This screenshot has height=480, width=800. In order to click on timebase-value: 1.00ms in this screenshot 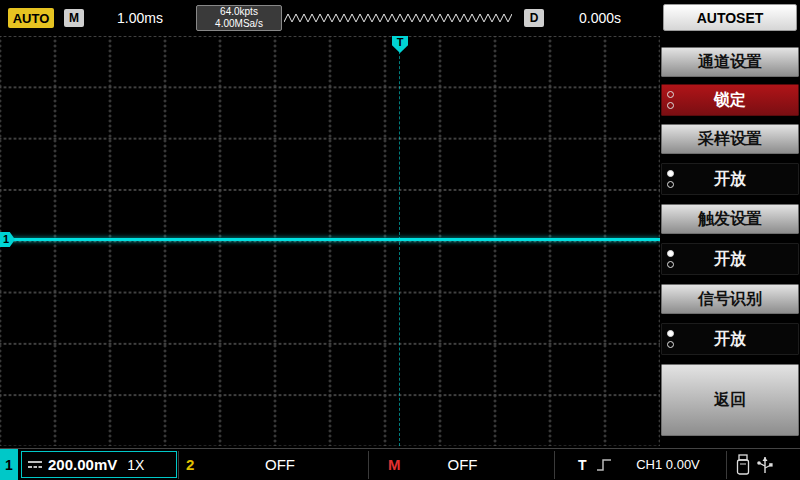, I will do `click(140, 18)`.